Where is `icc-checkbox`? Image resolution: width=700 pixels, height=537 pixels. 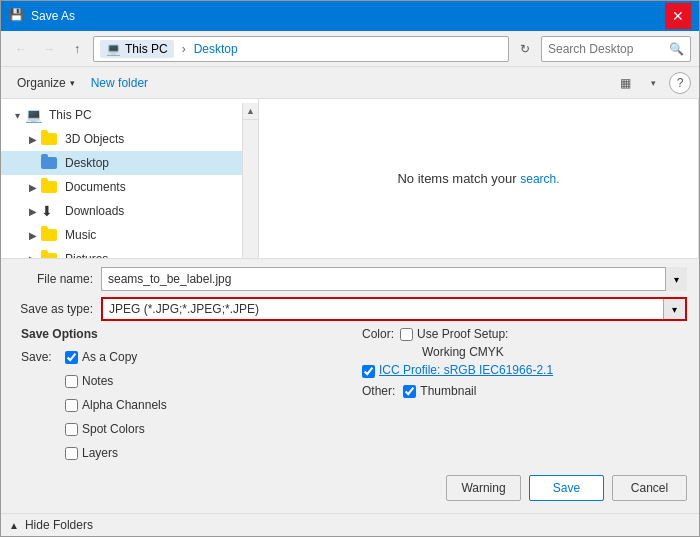
icc-checkbox is located at coordinates (368, 372).